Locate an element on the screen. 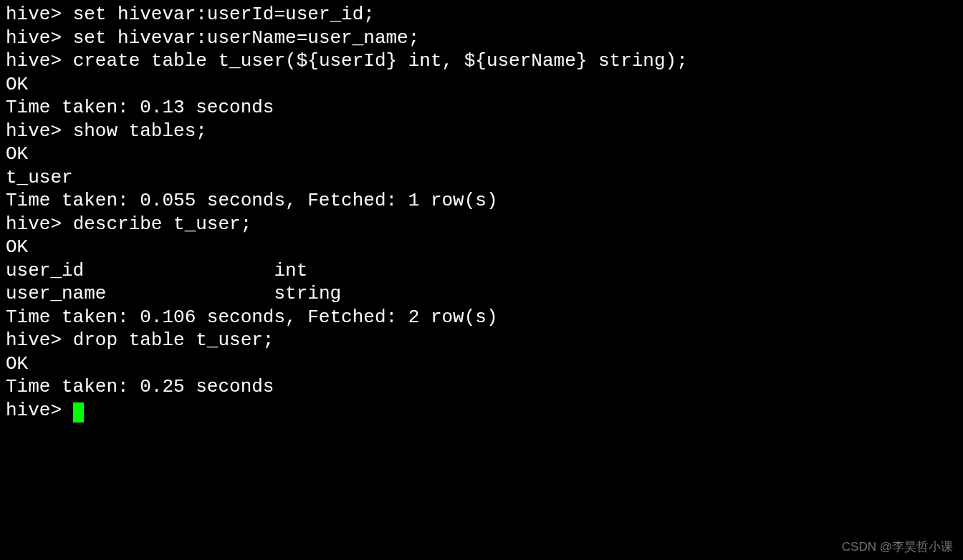 Image resolution: width=963 pixels, height=560 pixels. watermark-text: CSDN @李昊哲小课 is located at coordinates (897, 547).